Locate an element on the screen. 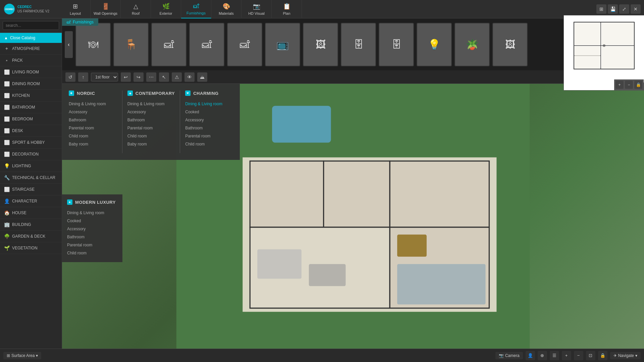 This screenshot has width=644, height=362. lock-view-btn: 🔒 is located at coordinates (603, 356).